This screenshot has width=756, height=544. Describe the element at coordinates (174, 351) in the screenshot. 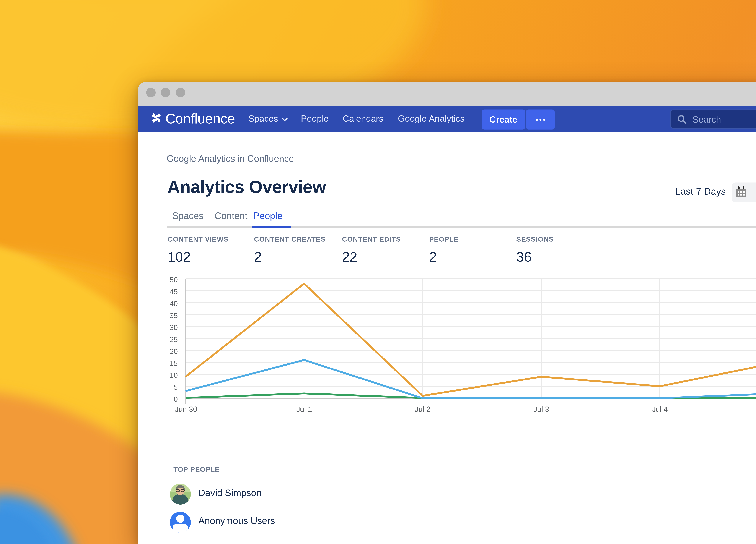

I see `svg-text: 20` at that location.